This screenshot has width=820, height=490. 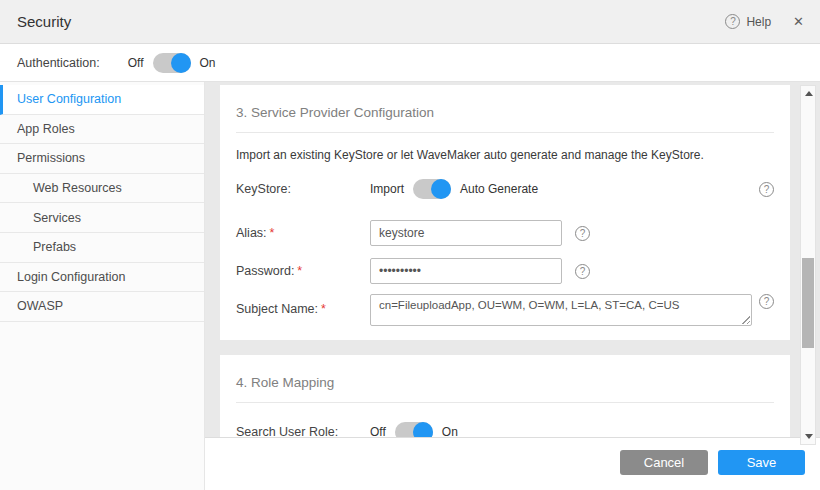 I want to click on cancel-button: Cancel, so click(x=664, y=462).